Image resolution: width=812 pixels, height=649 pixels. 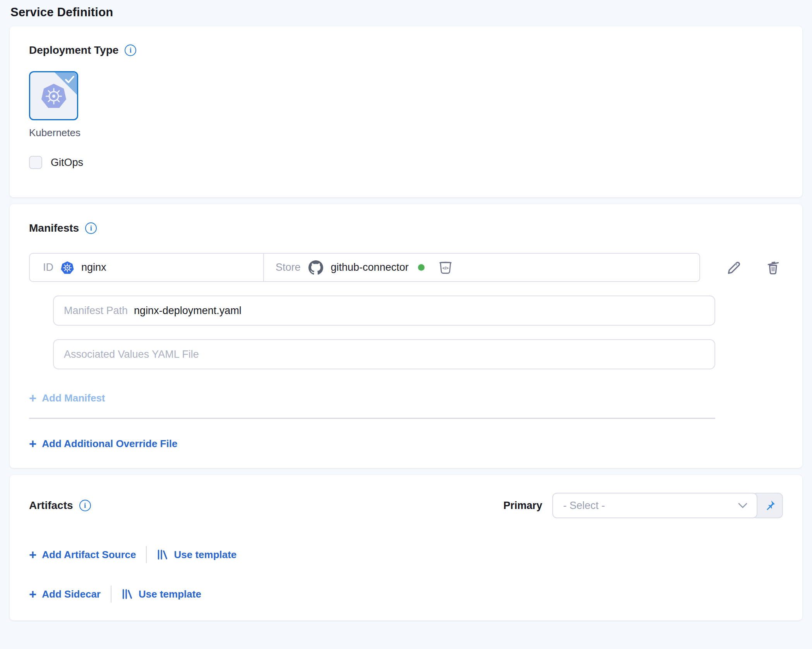 What do you see at coordinates (734, 268) in the screenshot?
I see `edit-manifest-button` at bounding box center [734, 268].